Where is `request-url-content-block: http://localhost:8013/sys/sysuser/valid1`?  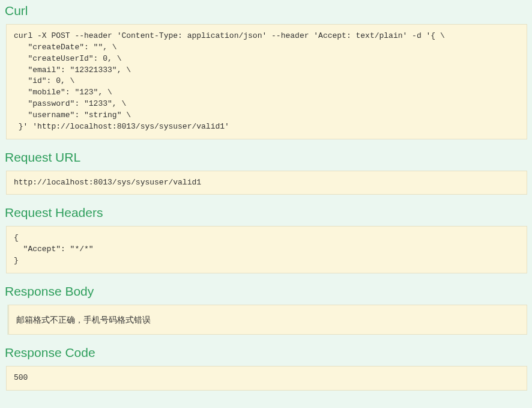 request-url-content-block: http://localhost:8013/sys/sysuser/valid1 is located at coordinates (267, 183).